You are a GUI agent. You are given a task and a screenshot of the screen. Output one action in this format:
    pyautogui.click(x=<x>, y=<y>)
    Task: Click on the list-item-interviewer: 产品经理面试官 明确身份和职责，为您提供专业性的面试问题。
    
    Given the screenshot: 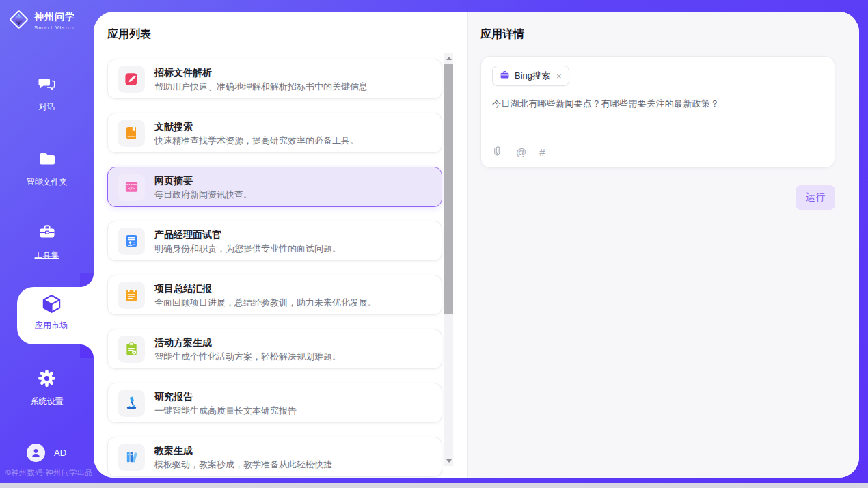 What is the action you would take?
    pyautogui.click(x=275, y=241)
    